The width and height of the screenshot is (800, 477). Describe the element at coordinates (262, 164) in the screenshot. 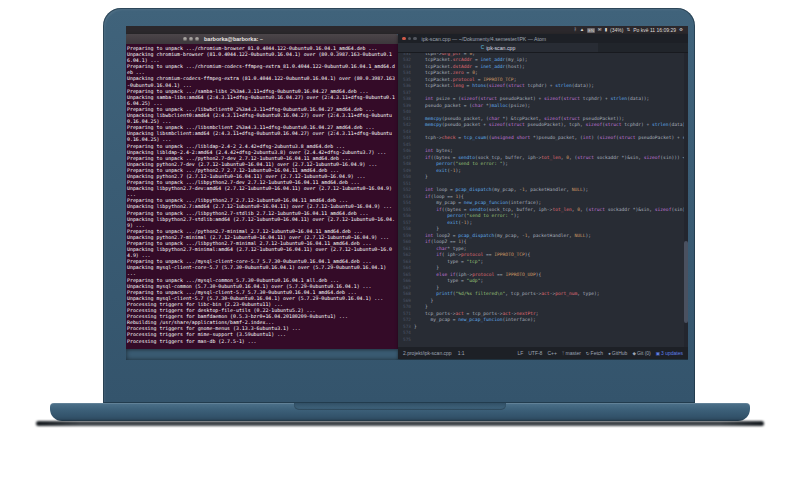

I see `terminal-line: Unpacking python2.7-dev (2.7.12-1ubuntu0…` at that location.